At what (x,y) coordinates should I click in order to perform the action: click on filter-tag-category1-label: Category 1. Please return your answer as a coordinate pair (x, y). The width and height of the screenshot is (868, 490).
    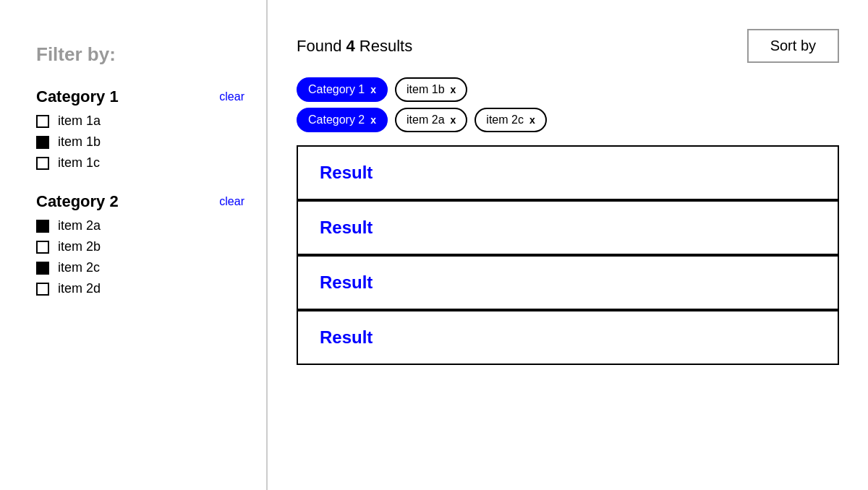
    Looking at the image, I should click on (336, 90).